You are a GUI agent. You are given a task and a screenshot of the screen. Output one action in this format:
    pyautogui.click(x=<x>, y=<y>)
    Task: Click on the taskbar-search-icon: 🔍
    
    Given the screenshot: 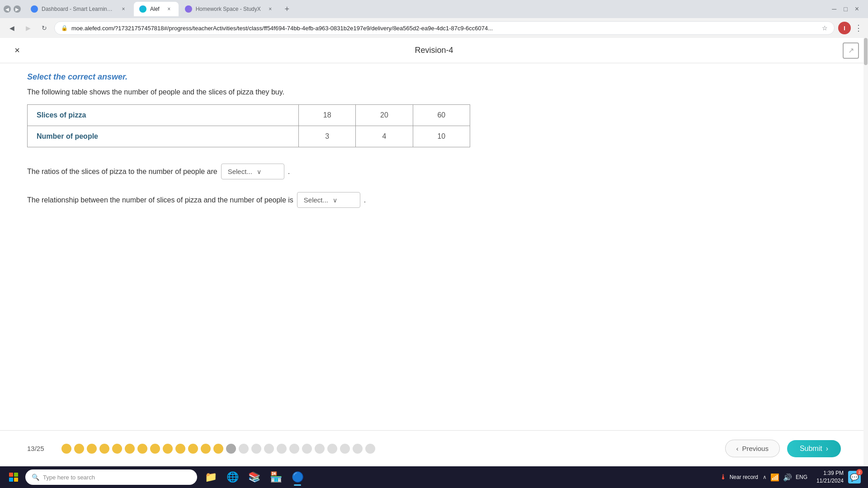 What is the action you would take?
    pyautogui.click(x=35, y=477)
    